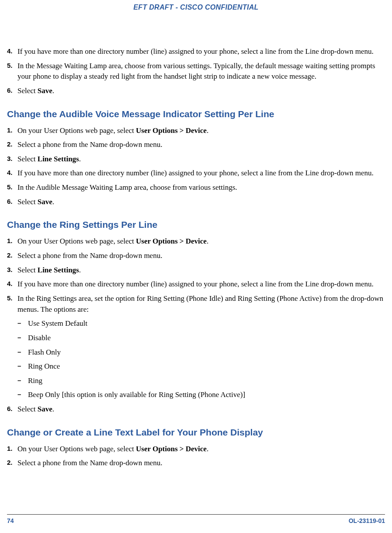 The image size is (392, 533). Describe the element at coordinates (367, 521) in the screenshot. I see `document-id: OL-23119-01` at that location.